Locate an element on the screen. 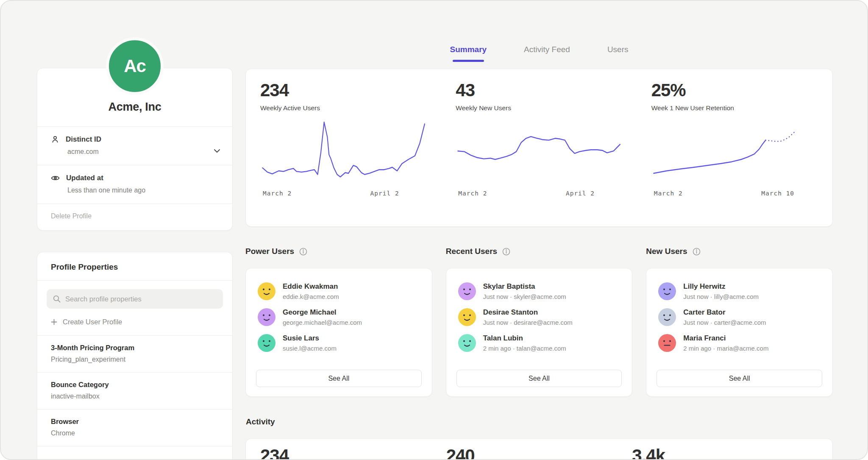 This screenshot has height=460, width=868. property-value: inactive-mailbox is located at coordinates (135, 396).